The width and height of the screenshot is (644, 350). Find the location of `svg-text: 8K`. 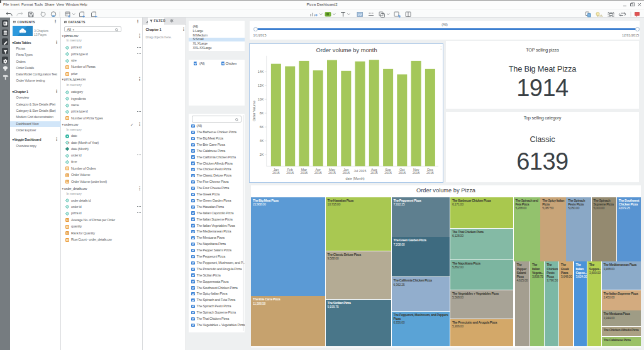

svg-text: 8K is located at coordinates (262, 113).